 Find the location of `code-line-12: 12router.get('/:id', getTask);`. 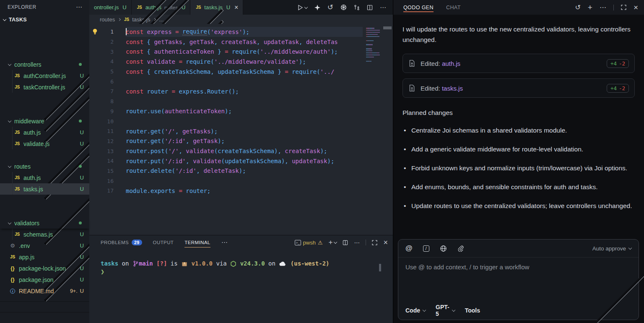

code-line-12: 12router.get('/:id', getTask); is located at coordinates (226, 141).